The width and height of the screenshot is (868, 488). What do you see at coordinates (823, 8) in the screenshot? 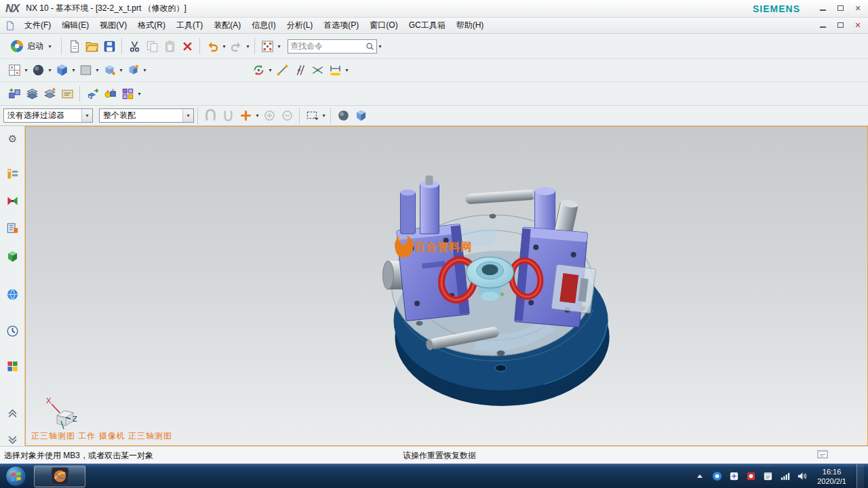
I see `app-minimize-button` at bounding box center [823, 8].